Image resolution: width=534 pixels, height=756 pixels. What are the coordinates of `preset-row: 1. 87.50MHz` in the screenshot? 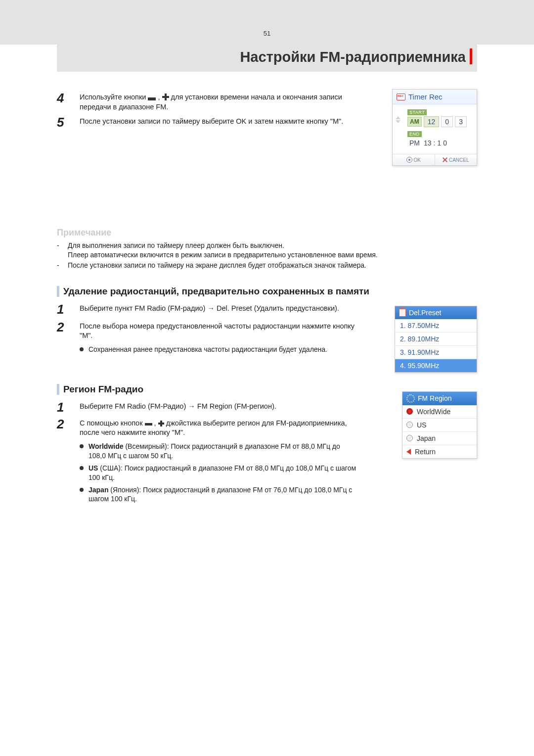 It's located at (436, 326).